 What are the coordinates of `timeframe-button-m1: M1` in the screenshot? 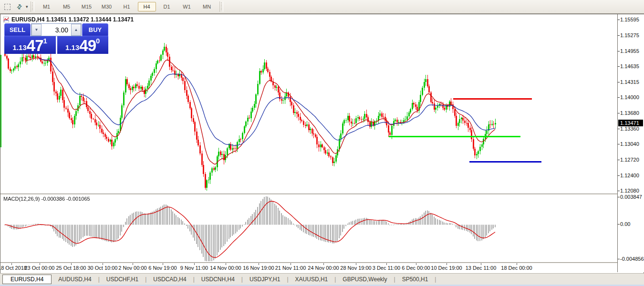 It's located at (47, 7).